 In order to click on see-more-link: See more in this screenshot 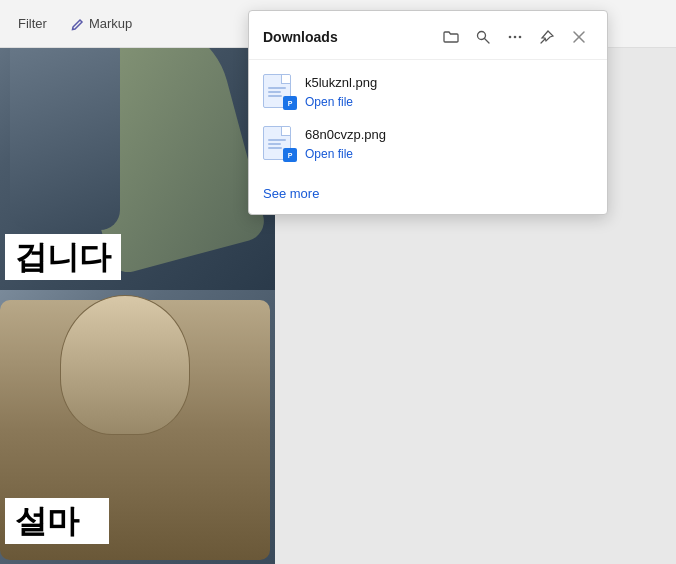, I will do `click(291, 194)`.